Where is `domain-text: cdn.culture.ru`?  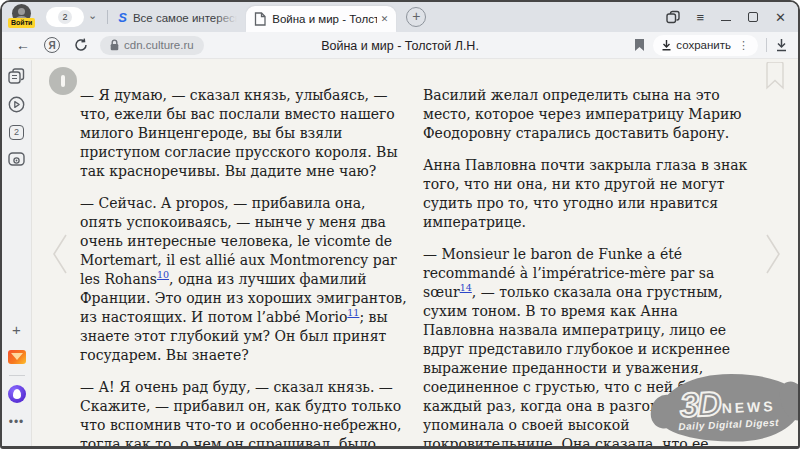 domain-text: cdn.culture.ru is located at coordinates (159, 45).